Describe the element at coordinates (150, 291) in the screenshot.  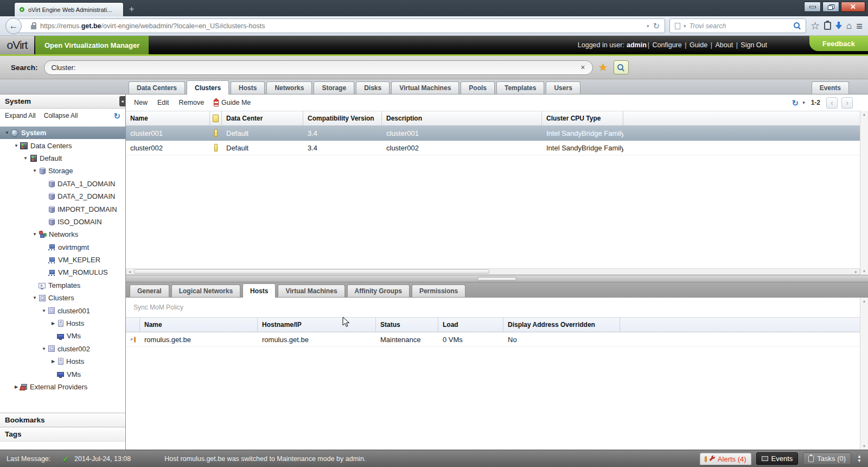
I see `detail-tab-general: General` at that location.